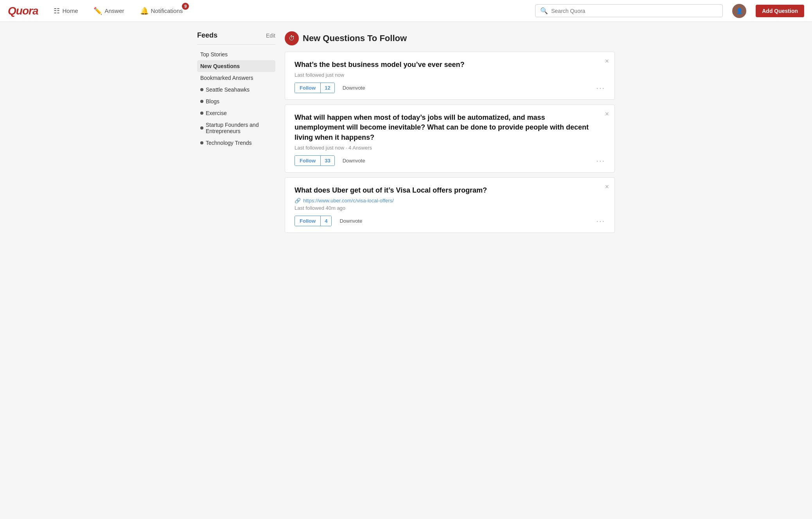 Image resolution: width=812 pixels, height=519 pixels. I want to click on answer-icon: ✏️, so click(98, 11).